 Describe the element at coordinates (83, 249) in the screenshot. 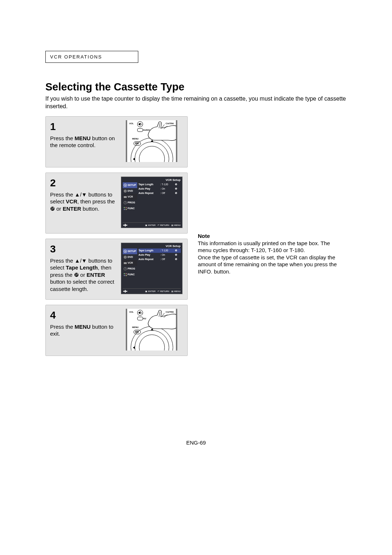

I see `step-number: 3` at that location.